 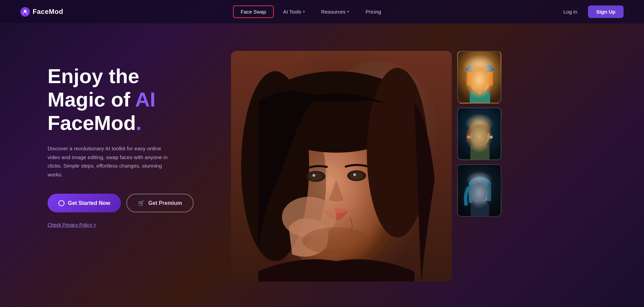 What do you see at coordinates (606, 12) in the screenshot?
I see `signup-button: Sign Up` at bounding box center [606, 12].